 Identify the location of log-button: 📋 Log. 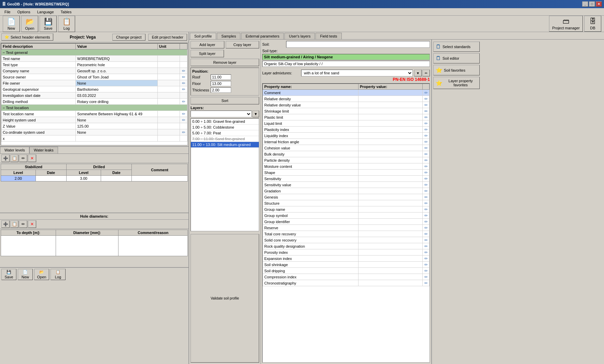
(67, 24).